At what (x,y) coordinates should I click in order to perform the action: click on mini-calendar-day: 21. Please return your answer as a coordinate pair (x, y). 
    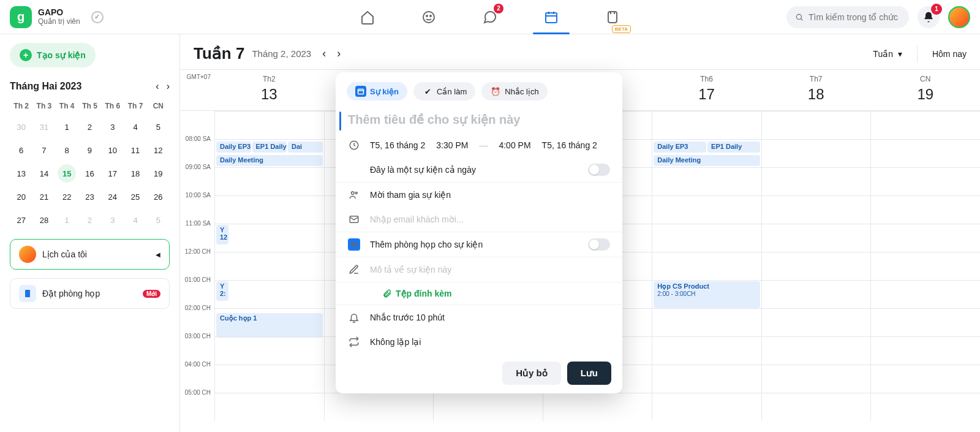
    Looking at the image, I should click on (44, 197).